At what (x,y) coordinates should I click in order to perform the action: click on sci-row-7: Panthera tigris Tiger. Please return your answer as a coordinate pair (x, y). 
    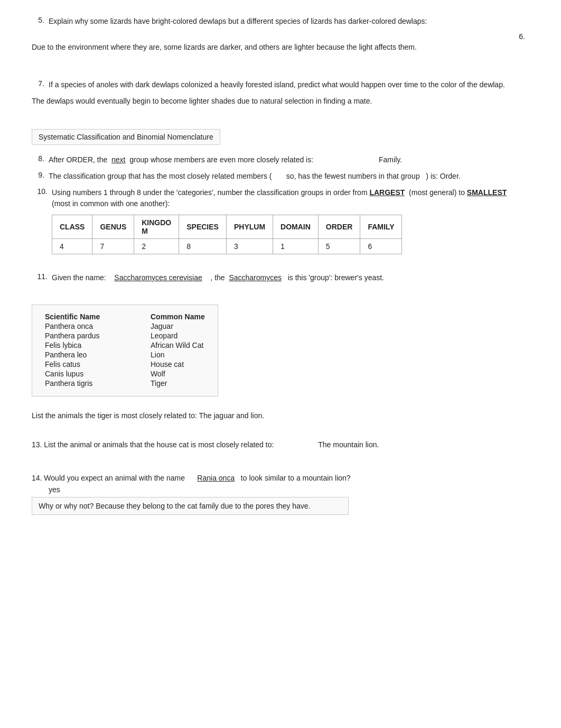
    Looking at the image, I should click on (125, 383).